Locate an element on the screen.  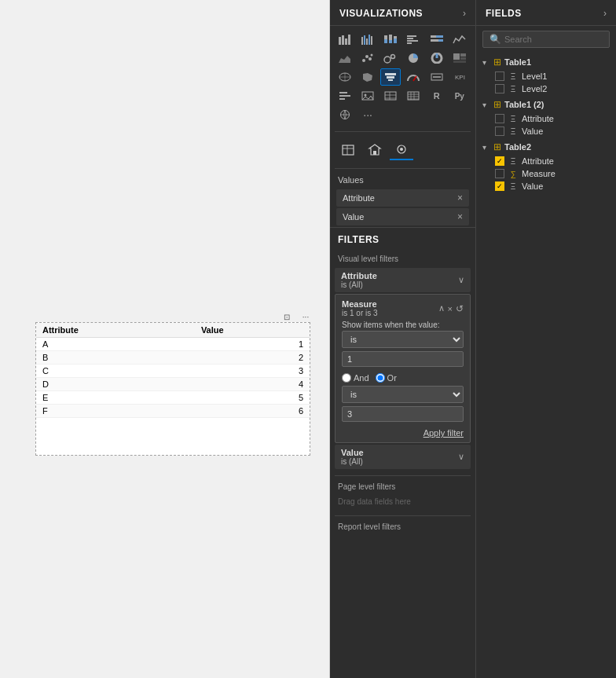
viz-icon-area is located at coordinates (345, 58).